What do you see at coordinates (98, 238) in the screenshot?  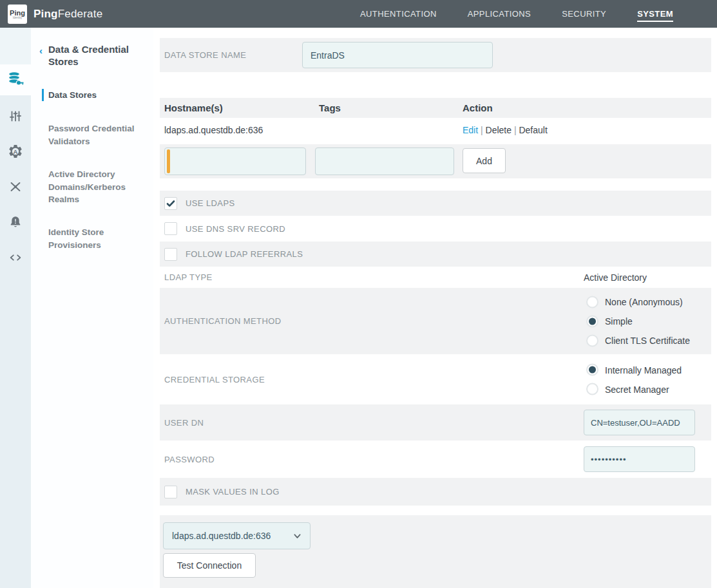 I see `sidebar-item-identity-store-provisioners: Identity Store Provisioners` at bounding box center [98, 238].